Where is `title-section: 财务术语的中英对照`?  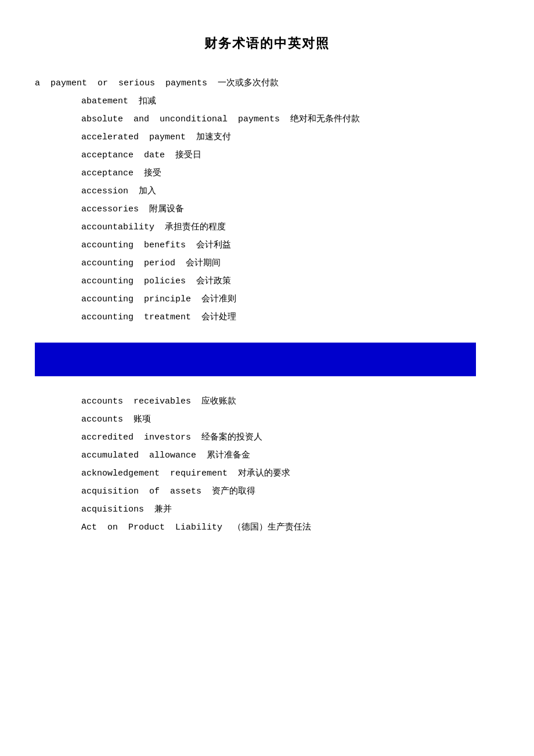 title-section: 财务术语的中英对照 is located at coordinates (267, 44).